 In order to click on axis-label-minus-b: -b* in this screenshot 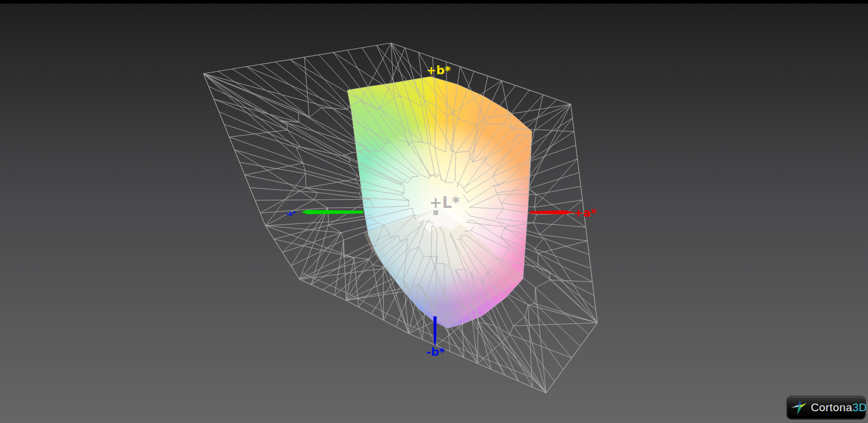, I will do `click(435, 352)`.